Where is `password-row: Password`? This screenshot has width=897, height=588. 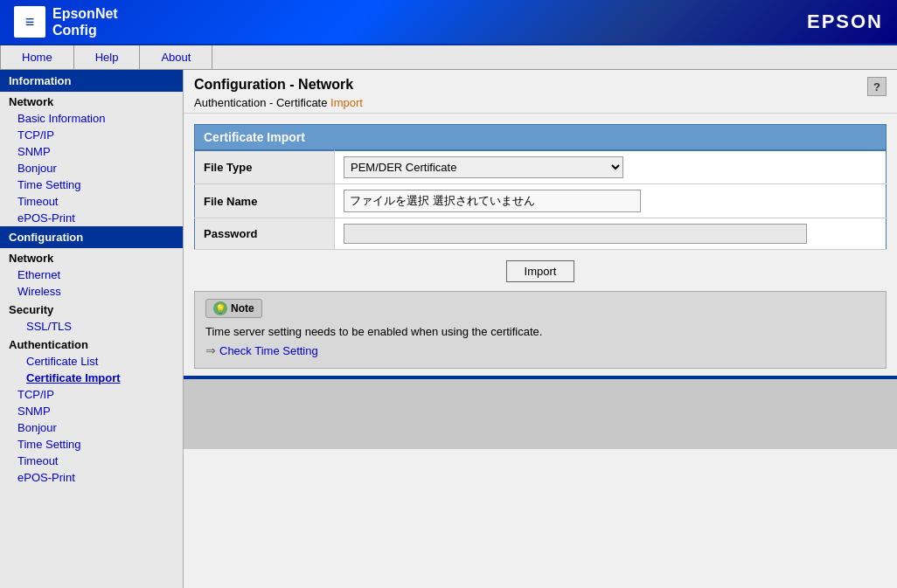 password-row: Password is located at coordinates (540, 234).